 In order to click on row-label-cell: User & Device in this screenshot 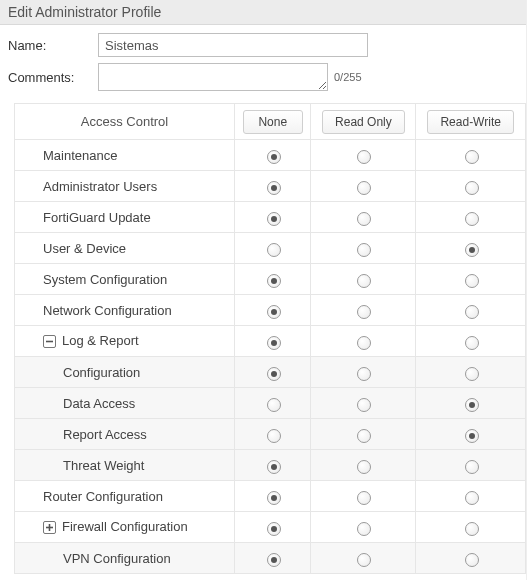, I will do `click(125, 248)`.